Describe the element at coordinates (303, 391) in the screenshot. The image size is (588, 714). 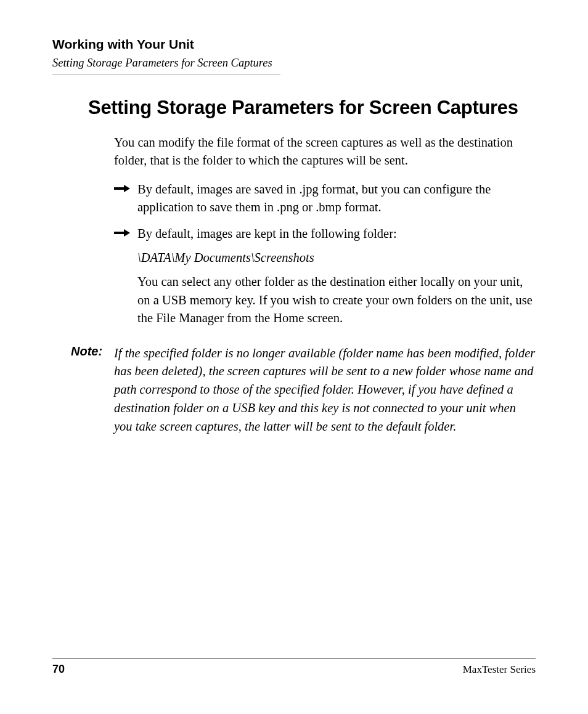
I see `note-block: Note: If the specified folder is no long…` at that location.